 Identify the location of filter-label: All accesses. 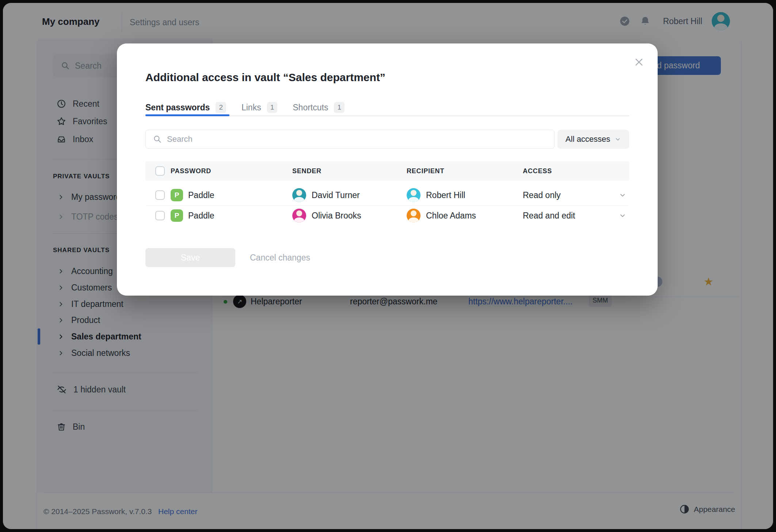
(588, 139).